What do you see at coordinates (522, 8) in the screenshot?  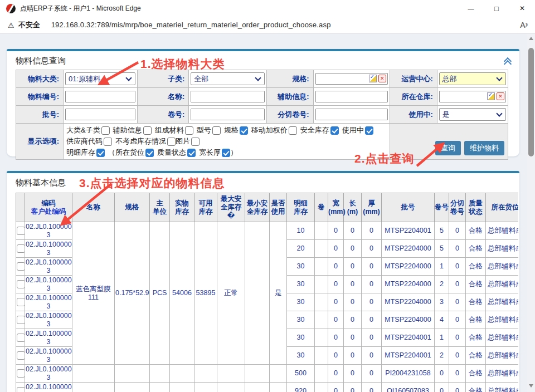 I see `close-button` at bounding box center [522, 8].